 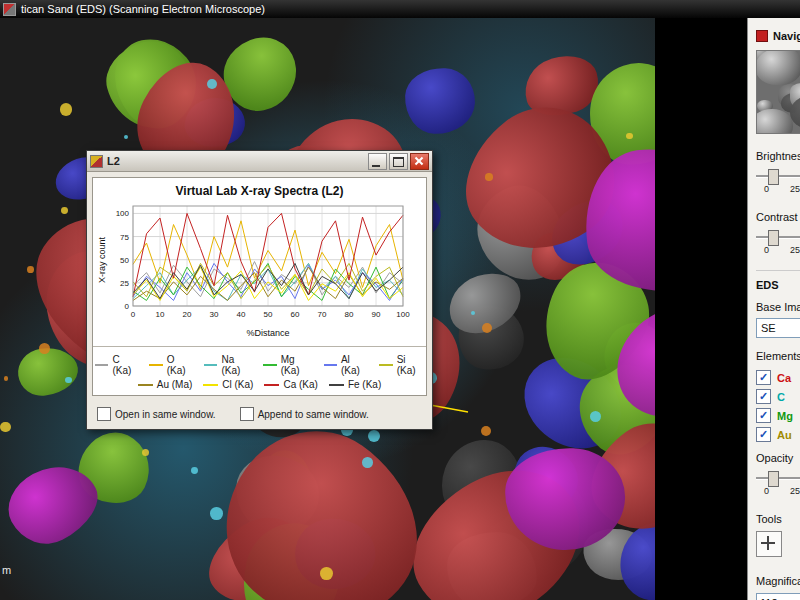 I want to click on navigator-thumbnail, so click(x=778, y=92).